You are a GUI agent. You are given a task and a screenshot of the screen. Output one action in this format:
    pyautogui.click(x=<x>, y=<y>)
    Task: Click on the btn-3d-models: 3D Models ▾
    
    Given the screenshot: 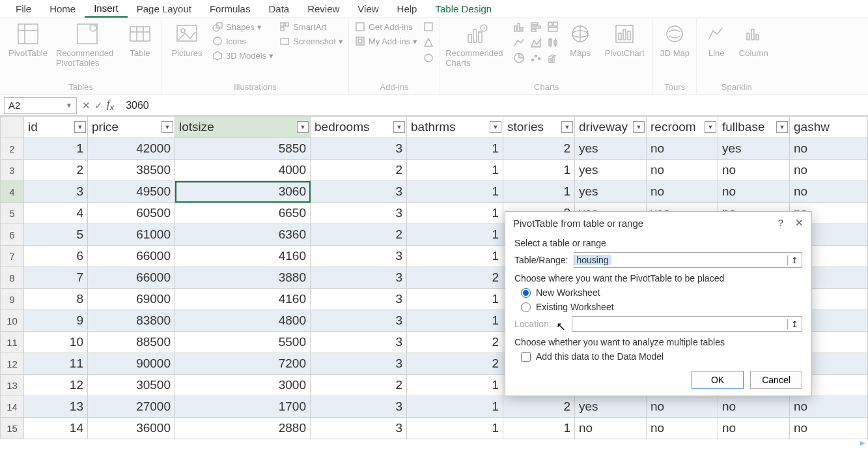 What is the action you would take?
    pyautogui.click(x=242, y=55)
    